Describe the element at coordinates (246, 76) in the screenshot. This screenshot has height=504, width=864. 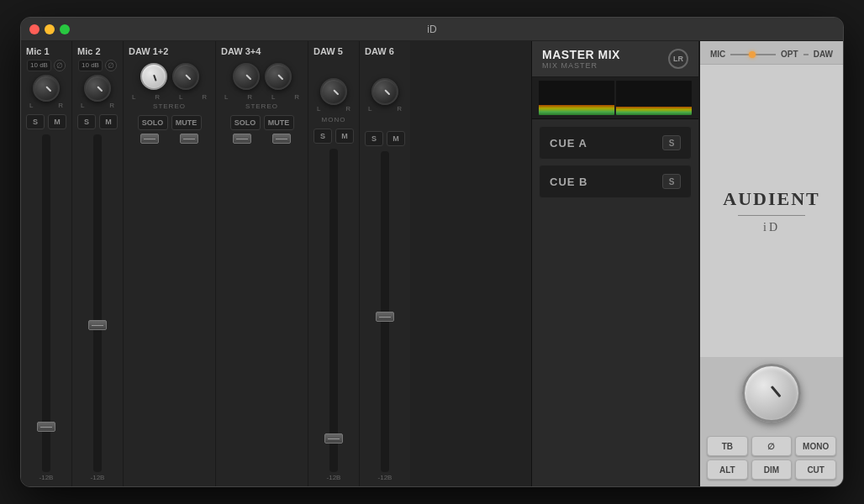
I see `daw34-knob-l` at that location.